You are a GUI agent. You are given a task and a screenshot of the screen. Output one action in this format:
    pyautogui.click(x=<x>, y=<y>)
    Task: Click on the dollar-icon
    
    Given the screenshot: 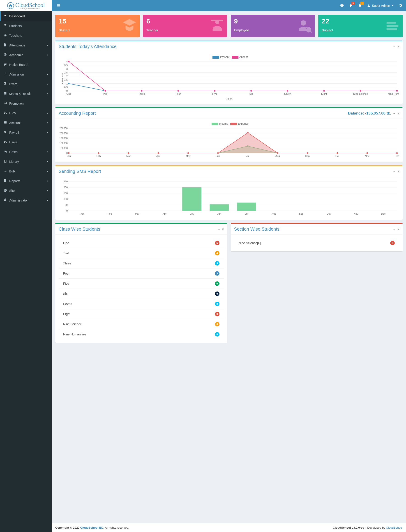 What is the action you would take?
    pyautogui.click(x=5, y=132)
    